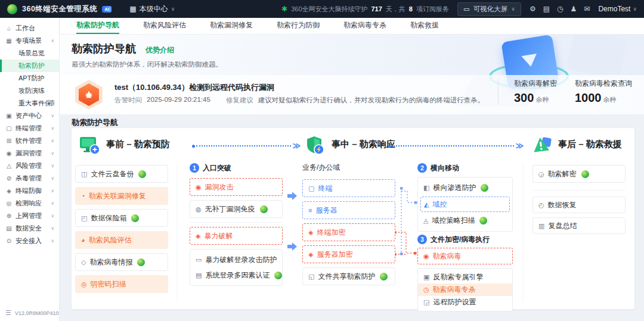 The height and width of the screenshot is (321, 644). What do you see at coordinates (236, 267) in the screenshot?
I see `login-protect-group: ▭暴力破解登录攻击防护 ▤系统登录多因素认证` at bounding box center [236, 267].